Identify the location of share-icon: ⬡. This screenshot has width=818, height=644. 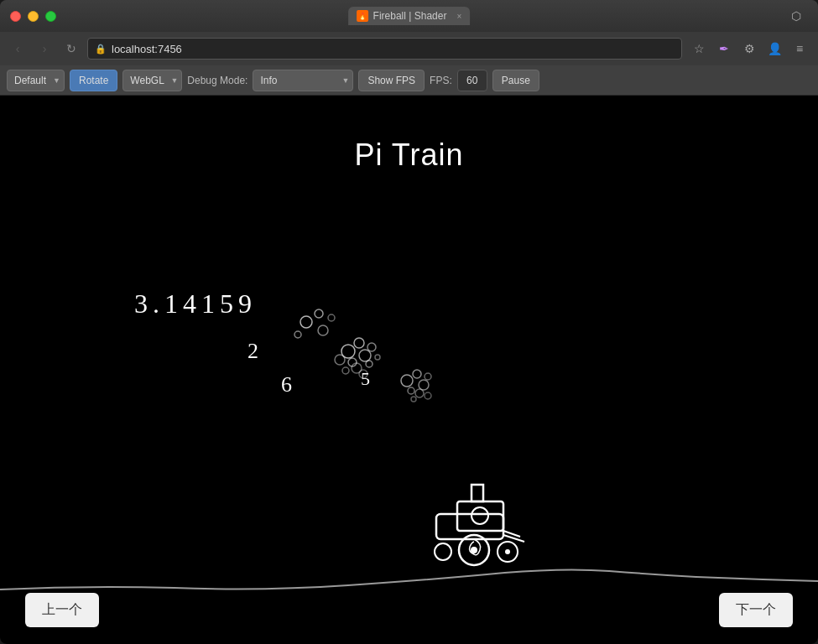
(796, 16).